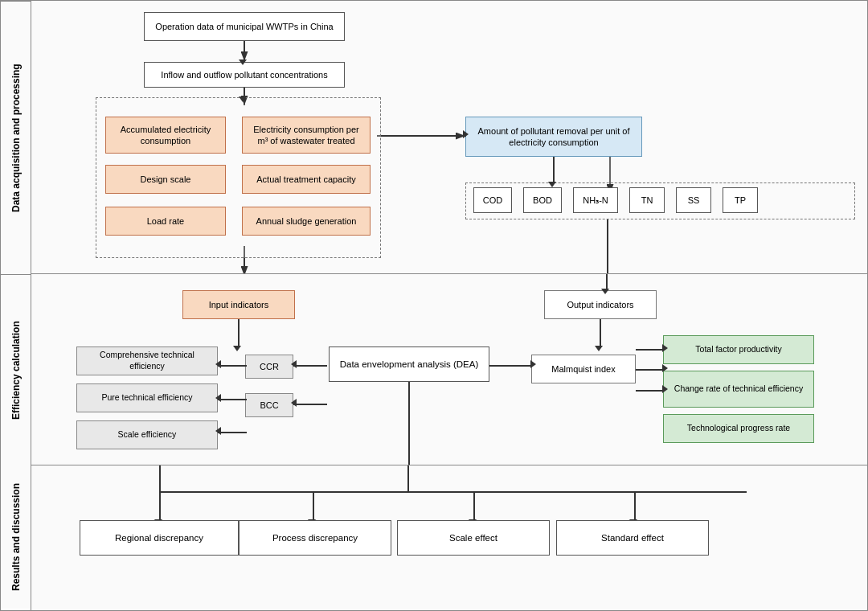 This screenshot has width=868, height=611. What do you see at coordinates (239, 334) in the screenshot?
I see `arrow-input-dea` at bounding box center [239, 334].